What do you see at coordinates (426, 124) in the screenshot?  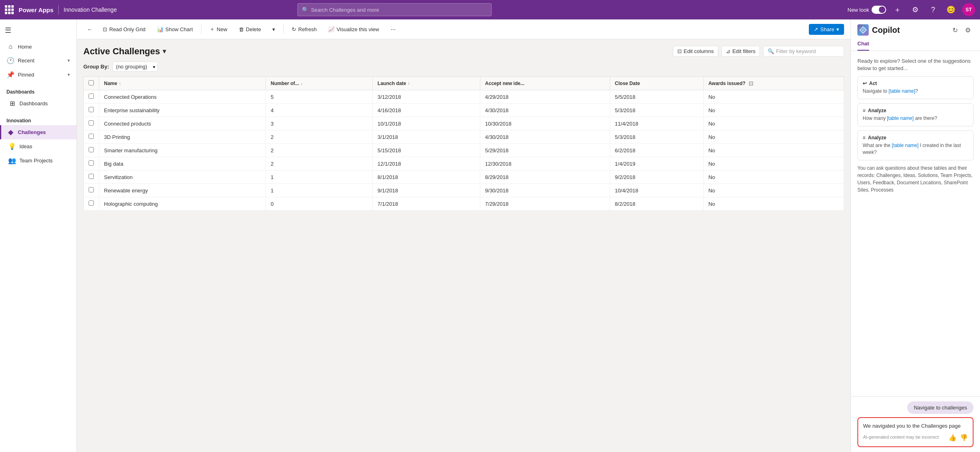 I see `row-launch-2: 10/1/2018` at bounding box center [426, 124].